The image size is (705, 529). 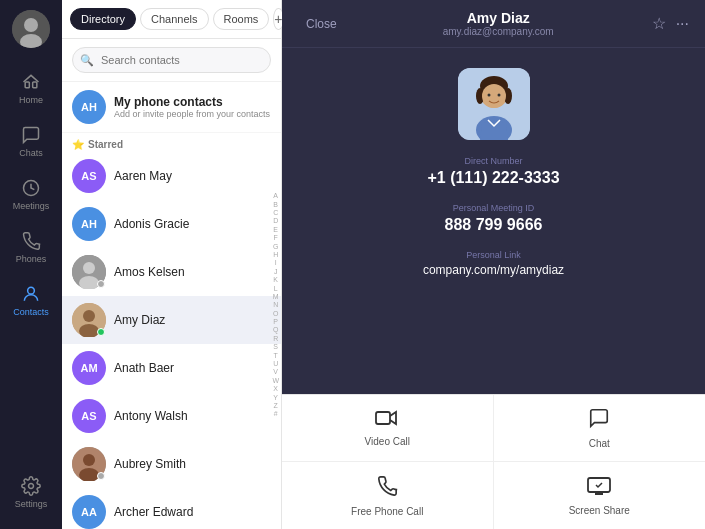 What do you see at coordinates (103, 19) in the screenshot?
I see `tab-directory: Directory` at bounding box center [103, 19].